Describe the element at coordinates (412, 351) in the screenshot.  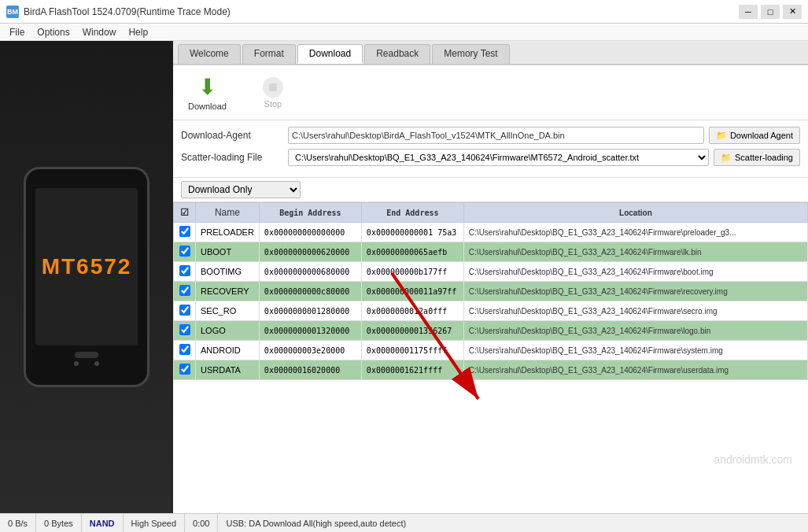
I see `row-end-6: 0x00000001175ffff` at that location.